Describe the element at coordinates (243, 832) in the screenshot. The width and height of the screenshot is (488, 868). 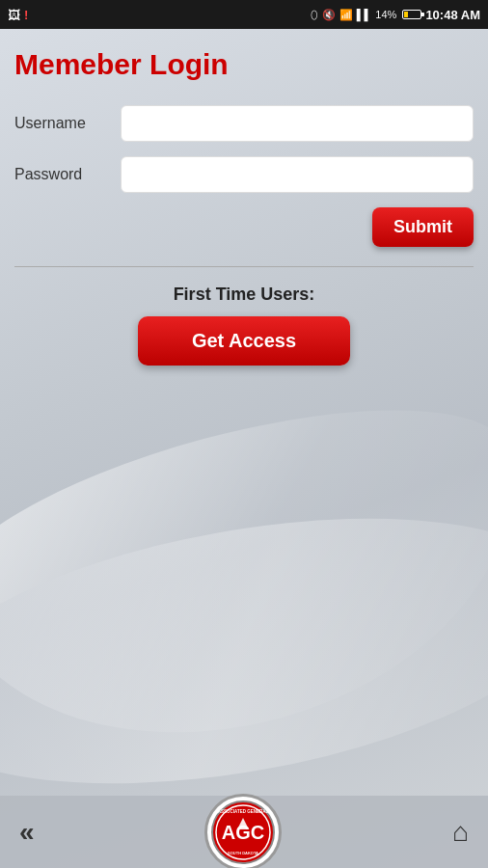
I see `logo-svg: ASSOCIATED GENERAL SOUTH DAKOTA AGC` at that location.